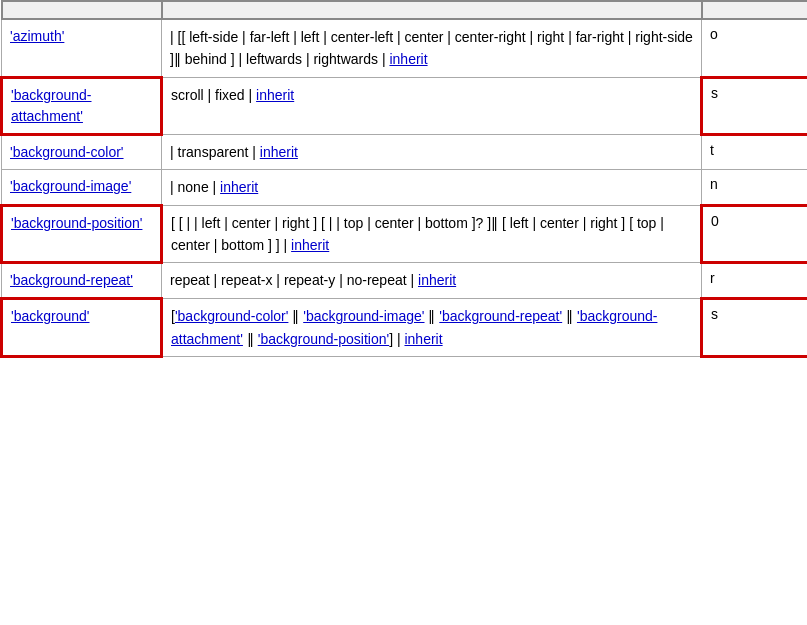 The height and width of the screenshot is (625, 807). What do you see at coordinates (50, 316) in the screenshot?
I see `property-link-background: 'background'` at bounding box center [50, 316].